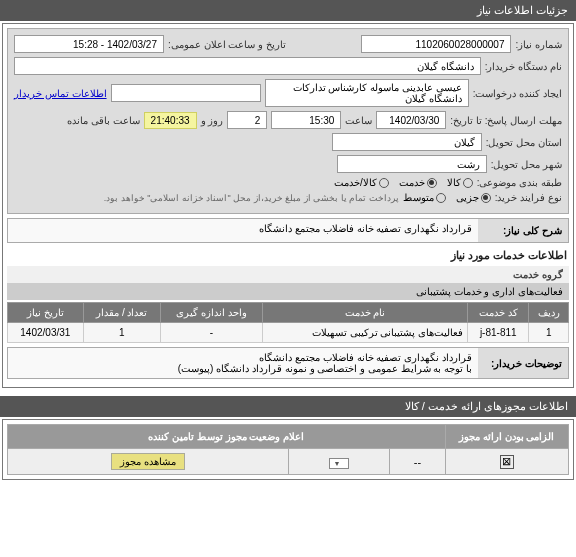 The width and height of the screenshot is (576, 557). What do you see at coordinates (288, 322) in the screenshot?
I see `services-table: ردیف کد خدمت نام خدمت واحد اندازه گیری ت…` at bounding box center [288, 322].